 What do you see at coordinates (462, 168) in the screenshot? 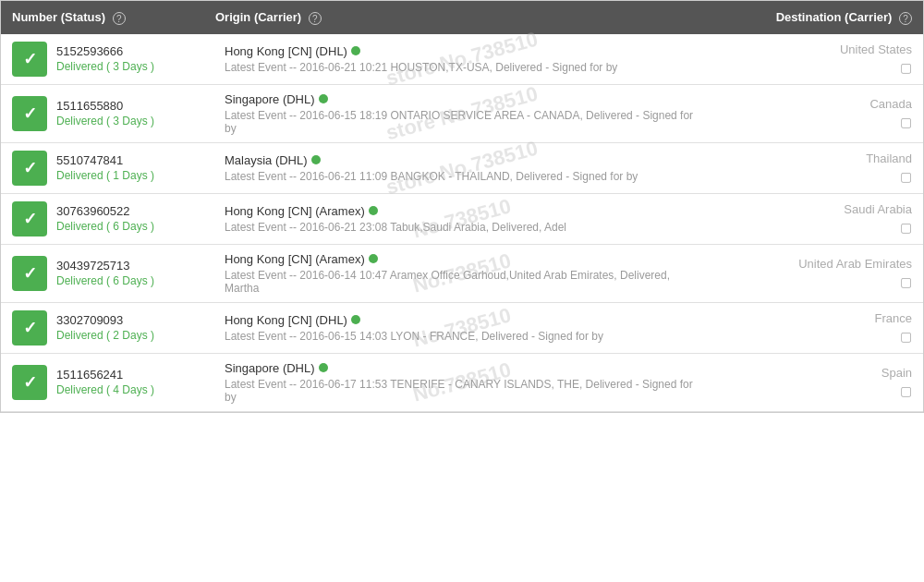
I see `table-row: ✓ 5510747841 Delivered ( 1 Days ) Malays…` at bounding box center [462, 168].